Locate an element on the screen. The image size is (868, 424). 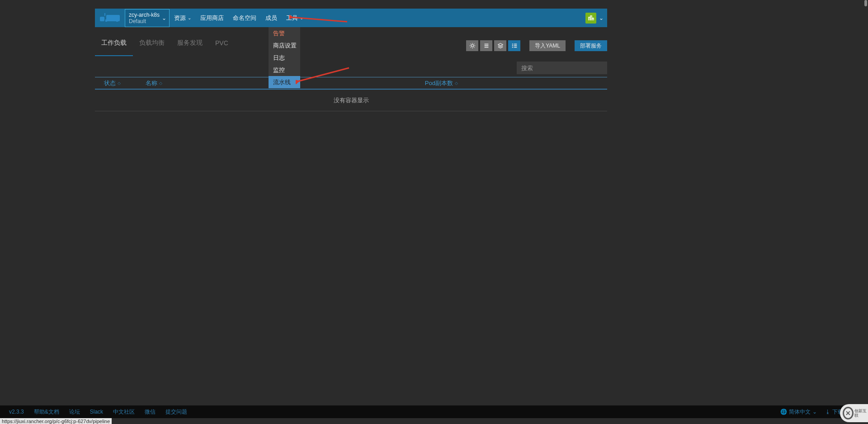
nav-resources: 资源 ⌄ is located at coordinates (183, 18).